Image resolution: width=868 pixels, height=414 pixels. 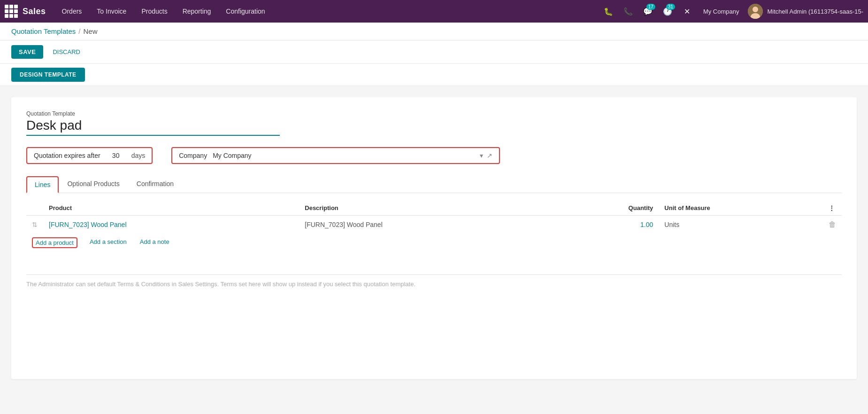 I want to click on design-template-button: DESIGN TEMPLATE, so click(x=48, y=75).